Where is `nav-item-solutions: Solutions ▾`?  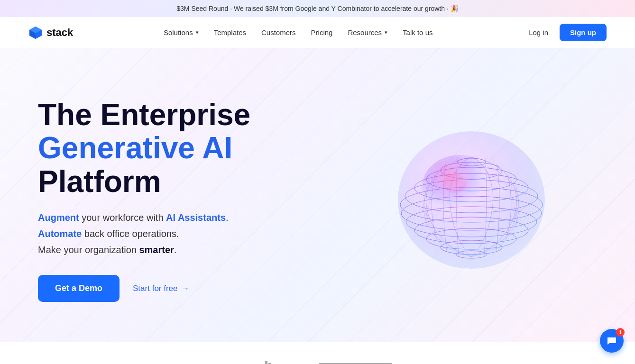
nav-item-solutions: Solutions ▾ is located at coordinates (181, 32).